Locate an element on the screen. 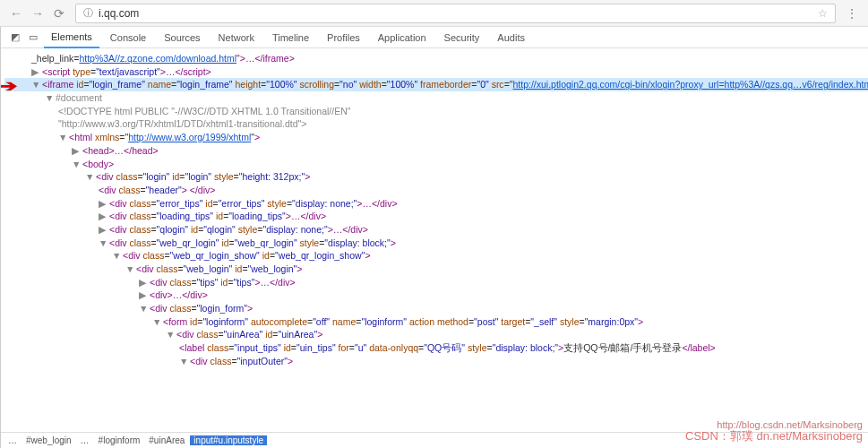 The height and width of the screenshot is (448, 868). tab-profiles: Profiles is located at coordinates (344, 38).